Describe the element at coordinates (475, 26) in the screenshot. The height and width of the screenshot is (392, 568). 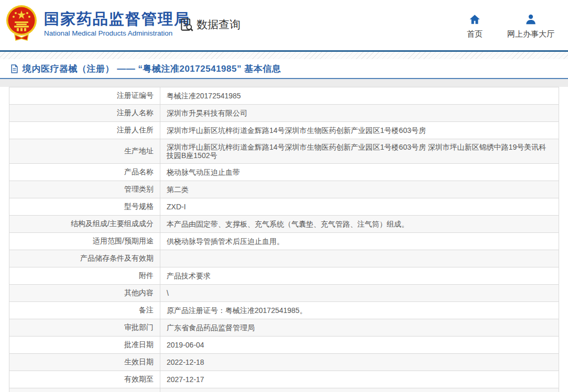
I see `nav-home: 首页` at that location.